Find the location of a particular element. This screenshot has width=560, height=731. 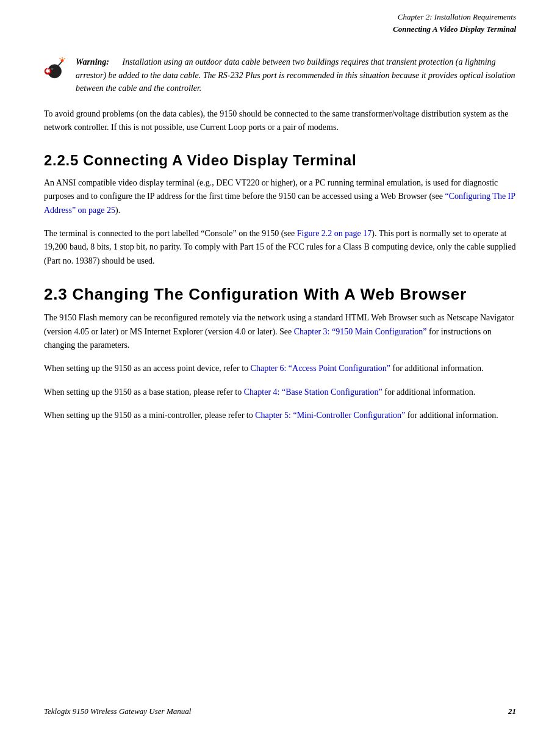

header-section: Connecting A Video Display Terminal is located at coordinates (280, 29).